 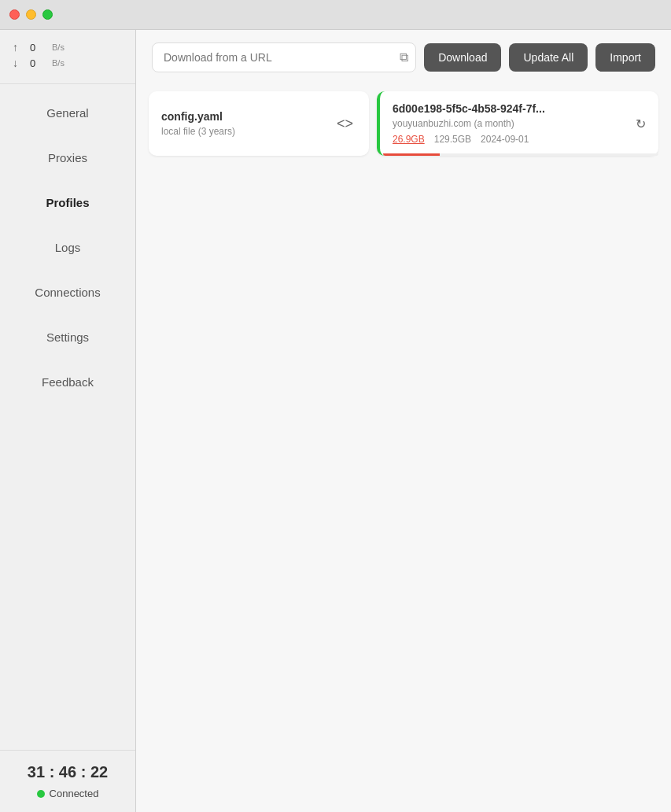 What do you see at coordinates (453, 139) in the screenshot?
I see `remote-total: 129.5GB` at bounding box center [453, 139].